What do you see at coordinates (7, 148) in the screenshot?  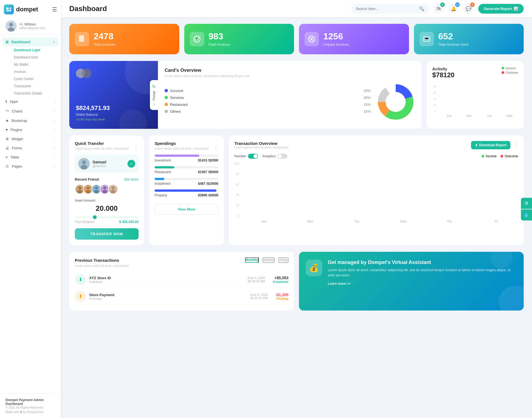 I see `forms-icon: 🖨` at bounding box center [7, 148].